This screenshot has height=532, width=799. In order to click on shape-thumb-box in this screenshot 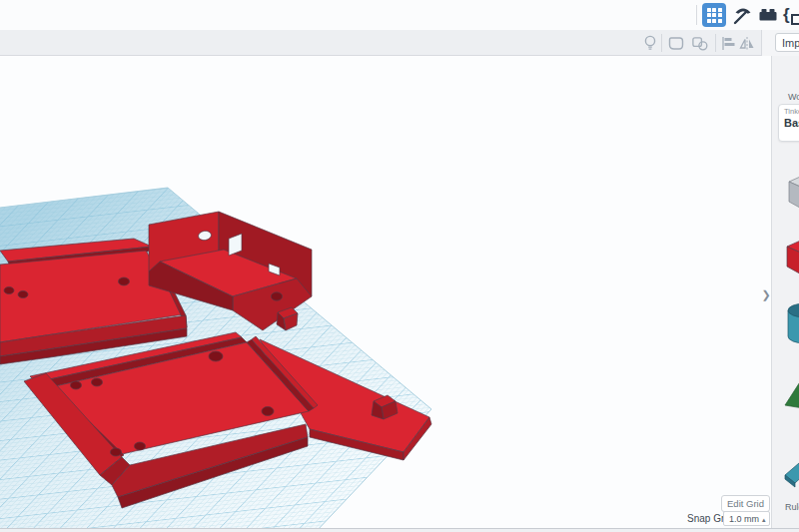, I will do `click(791, 259)`.